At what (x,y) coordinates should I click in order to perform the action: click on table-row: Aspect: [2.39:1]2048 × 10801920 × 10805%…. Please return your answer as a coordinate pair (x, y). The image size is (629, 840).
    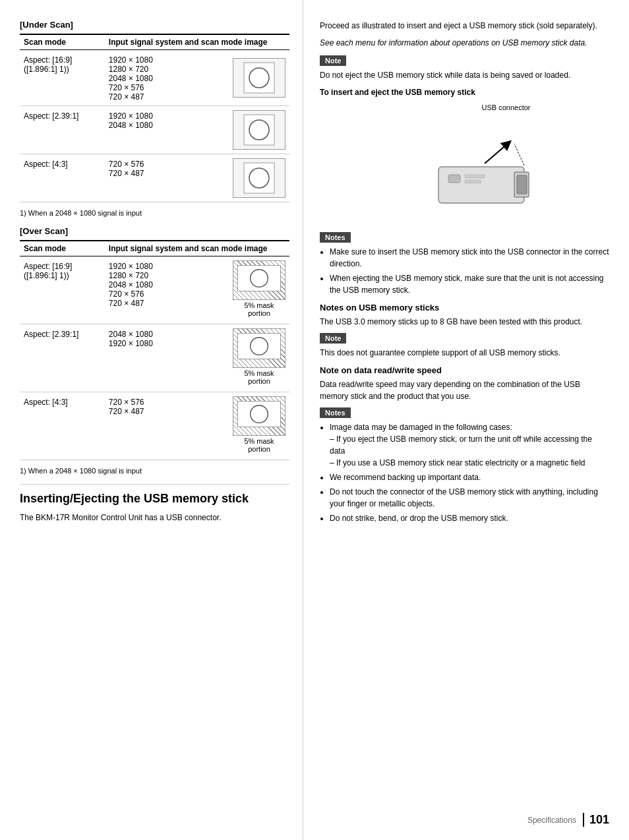
    Looking at the image, I should click on (154, 359).